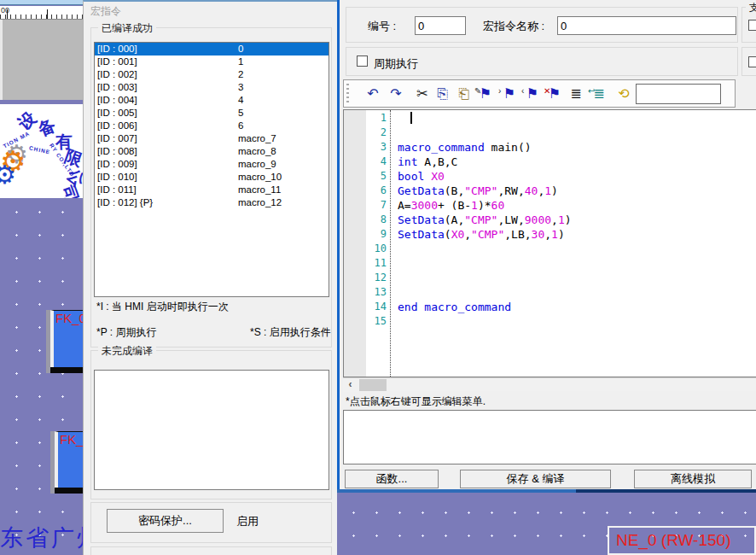 The width and height of the screenshot is (756, 555). I want to click on undo-icon: ↶, so click(373, 94).